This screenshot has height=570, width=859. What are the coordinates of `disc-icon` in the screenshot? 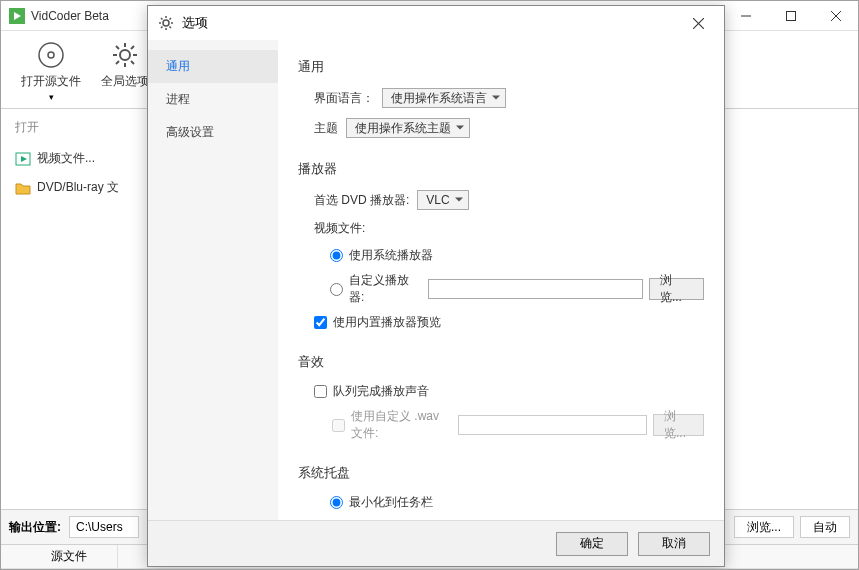 It's located at (51, 55).